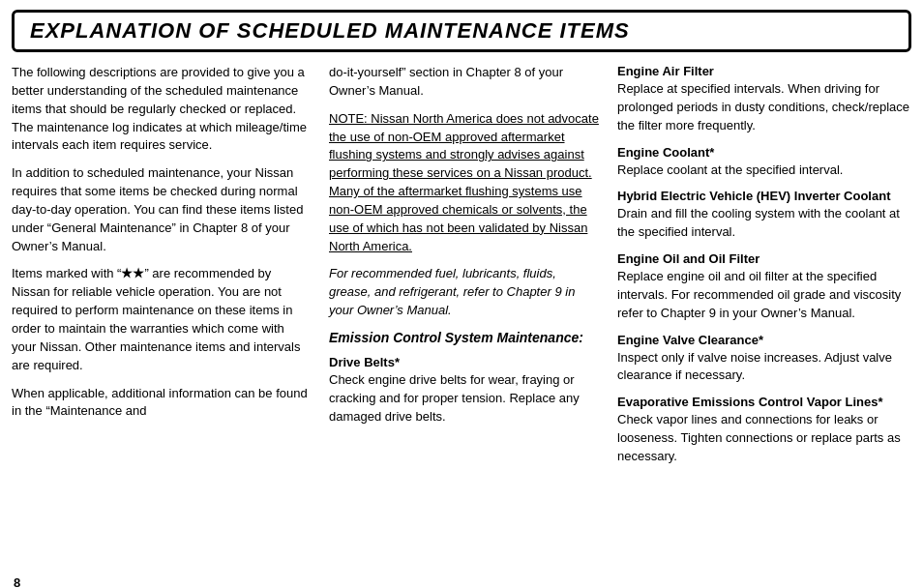 This screenshot has width=923, height=588. I want to click on drive-belts-text: Check engine drive belts for wear, frayi…, so click(464, 398).